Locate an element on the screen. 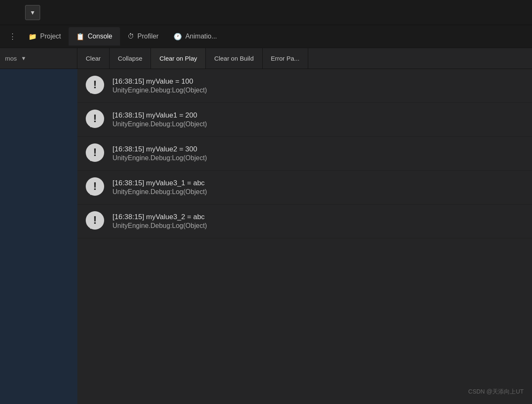  animation-tab-label: Animatio... is located at coordinates (201, 36).